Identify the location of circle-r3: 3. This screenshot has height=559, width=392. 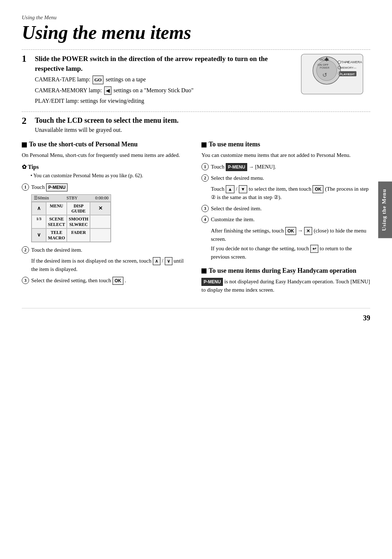
(205, 208).